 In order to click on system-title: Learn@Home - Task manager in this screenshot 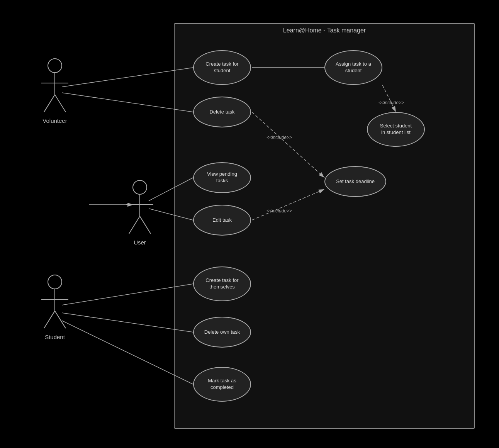, I will do `click(324, 31)`.